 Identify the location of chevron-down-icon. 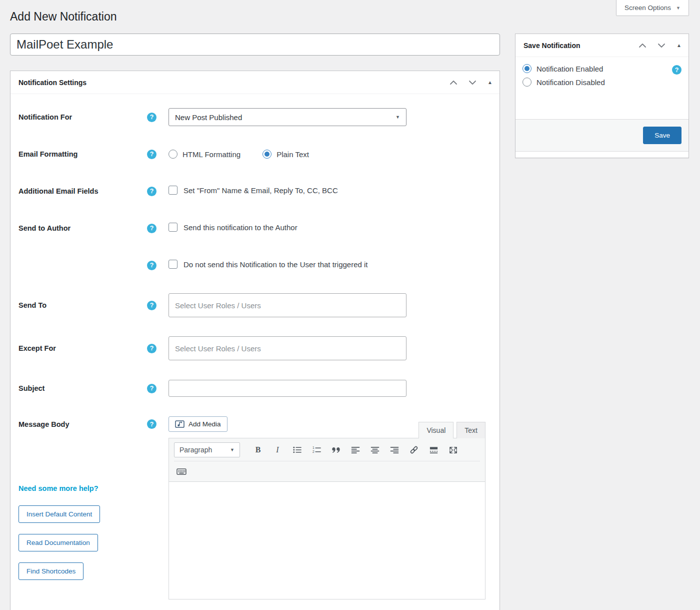
(662, 46).